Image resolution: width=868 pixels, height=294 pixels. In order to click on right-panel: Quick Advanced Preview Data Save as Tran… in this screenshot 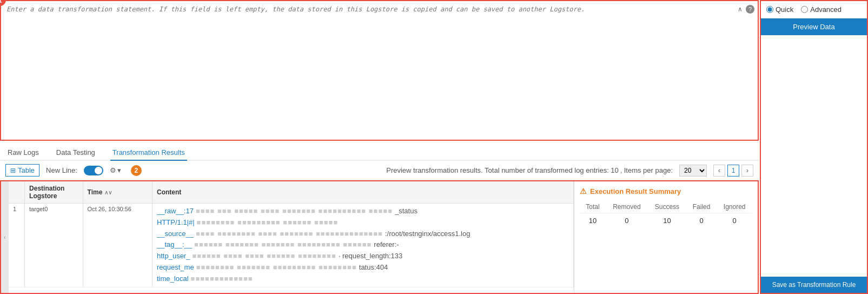, I will do `click(814, 147)`.